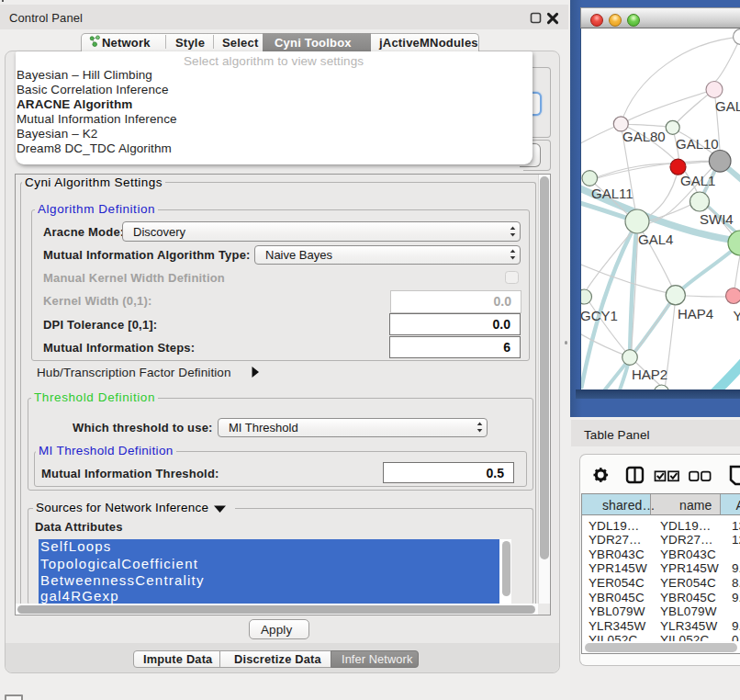  I want to click on svg-text: GAL10, so click(698, 143).